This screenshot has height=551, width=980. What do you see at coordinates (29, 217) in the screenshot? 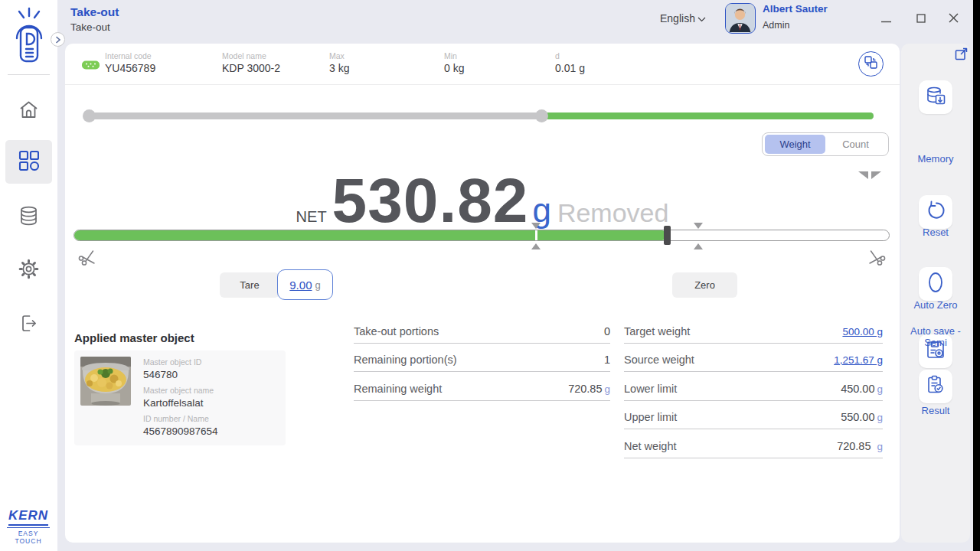
I see `database-icon` at bounding box center [29, 217].